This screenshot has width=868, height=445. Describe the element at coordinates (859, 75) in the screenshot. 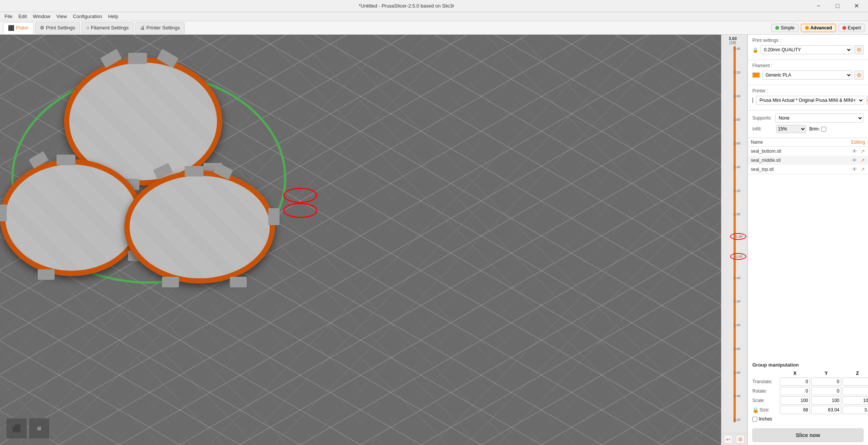

I see `filament-config-button: ⚙` at that location.